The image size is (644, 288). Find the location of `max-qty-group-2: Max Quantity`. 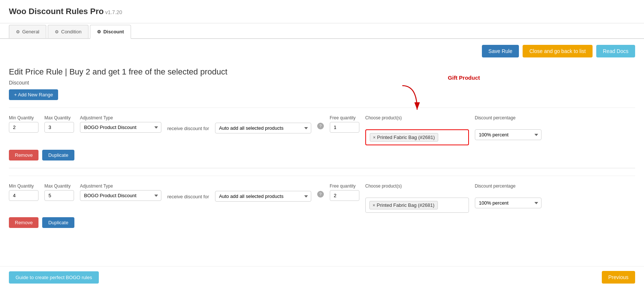

max-qty-group-2: Max Quantity is located at coordinates (59, 192).